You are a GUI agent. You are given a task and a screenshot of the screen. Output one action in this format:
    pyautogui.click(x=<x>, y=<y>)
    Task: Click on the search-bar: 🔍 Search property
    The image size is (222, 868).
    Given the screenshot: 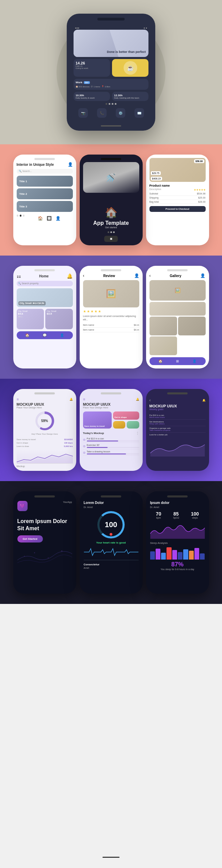 What is the action you would take?
    pyautogui.click(x=45, y=284)
    